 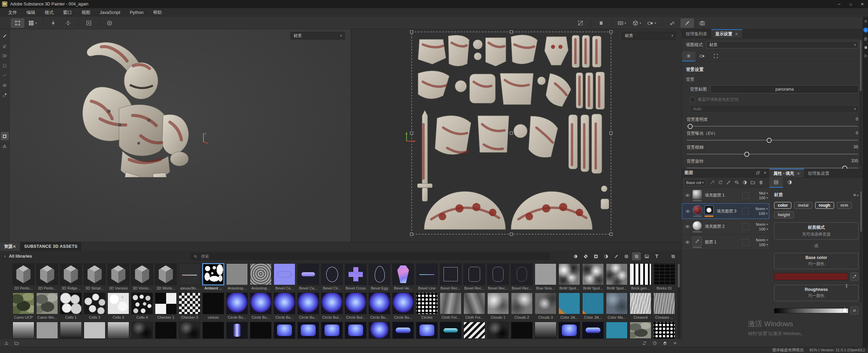 What do you see at coordinates (586, 256) in the screenshot?
I see `filter-smart-materials-icon` at bounding box center [586, 256].